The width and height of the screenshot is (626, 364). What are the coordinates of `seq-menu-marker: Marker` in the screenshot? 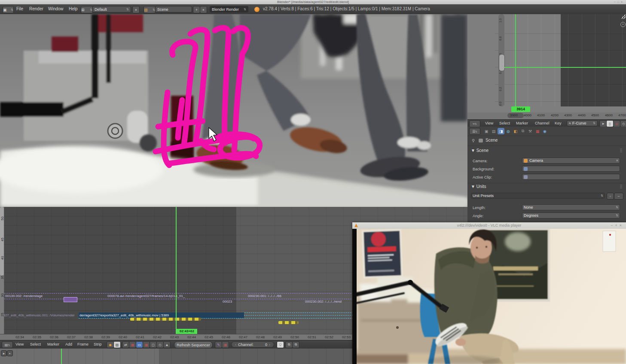 It's located at (53, 344).